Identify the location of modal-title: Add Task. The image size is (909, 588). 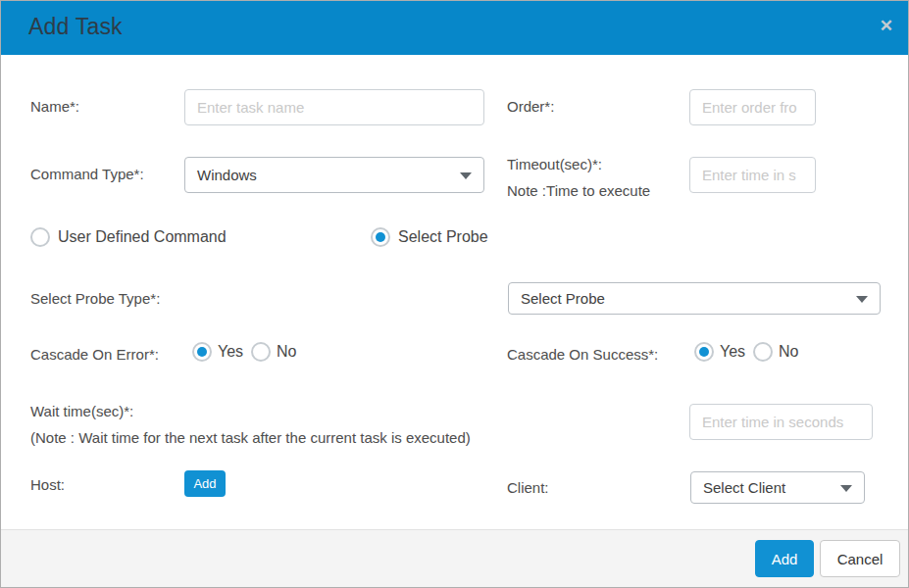
(76, 27).